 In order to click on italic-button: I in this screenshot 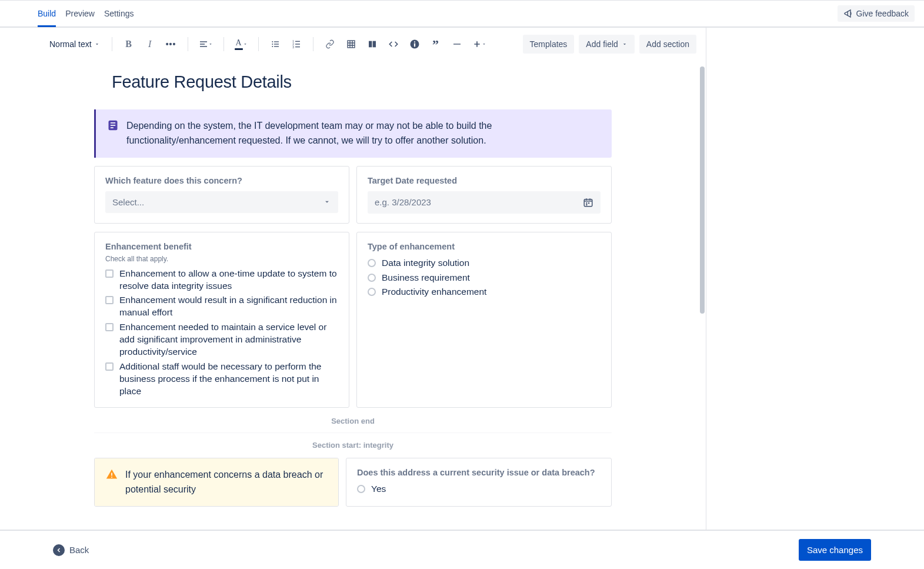, I will do `click(150, 44)`.